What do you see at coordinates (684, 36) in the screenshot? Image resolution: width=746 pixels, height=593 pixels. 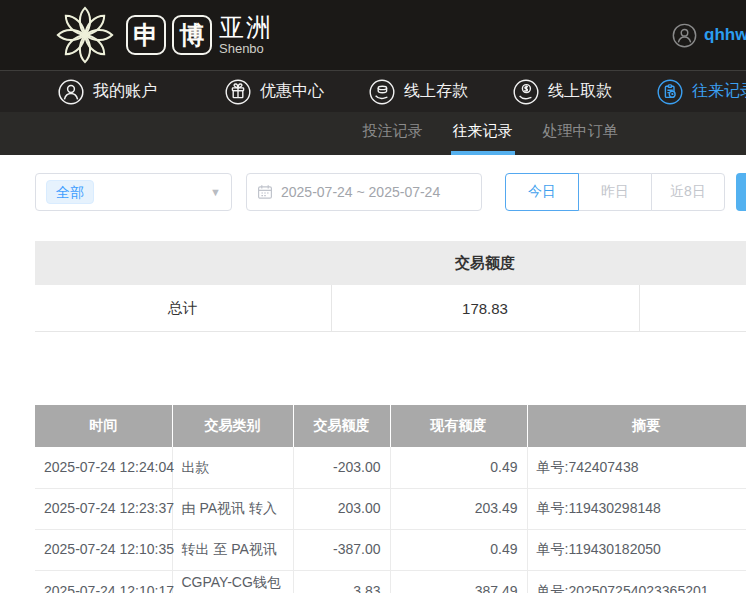 I see `user-avatar-icon` at bounding box center [684, 36].